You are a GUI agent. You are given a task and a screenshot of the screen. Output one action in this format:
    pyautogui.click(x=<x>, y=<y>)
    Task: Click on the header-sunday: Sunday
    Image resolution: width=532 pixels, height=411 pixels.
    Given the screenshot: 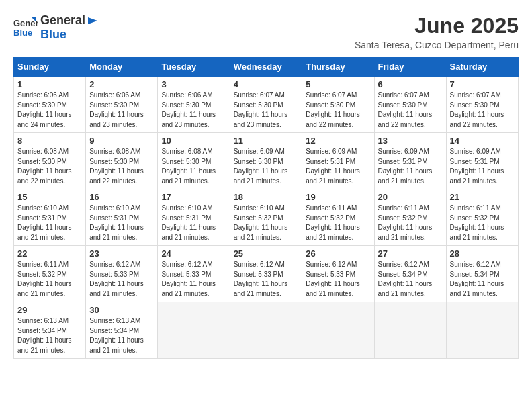 What is the action you would take?
    pyautogui.click(x=50, y=67)
    